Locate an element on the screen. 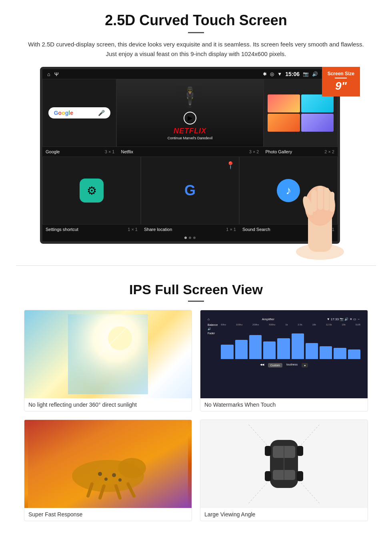 The image size is (392, 558). cheetah-image is located at coordinates (108, 464).